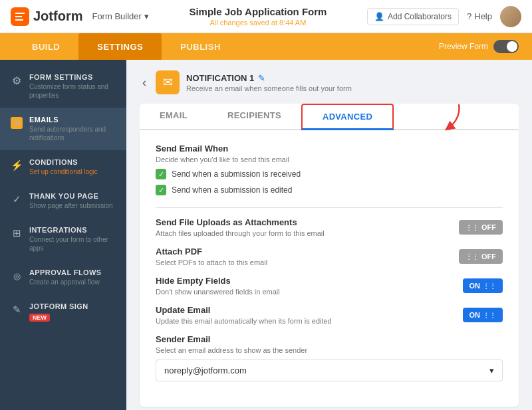  Describe the element at coordinates (72, 239) in the screenshot. I see `sidebar-integrations-content: INTEGRATIONS Connect your form to other …` at that location.